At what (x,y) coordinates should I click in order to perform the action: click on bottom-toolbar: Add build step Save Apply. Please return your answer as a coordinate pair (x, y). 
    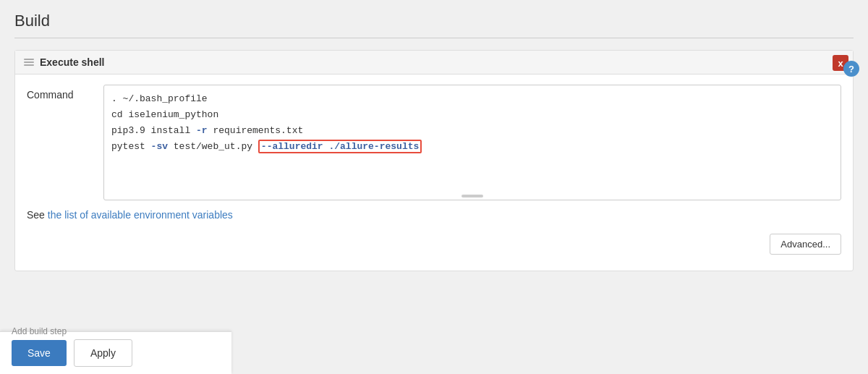
    Looking at the image, I should click on (116, 353).